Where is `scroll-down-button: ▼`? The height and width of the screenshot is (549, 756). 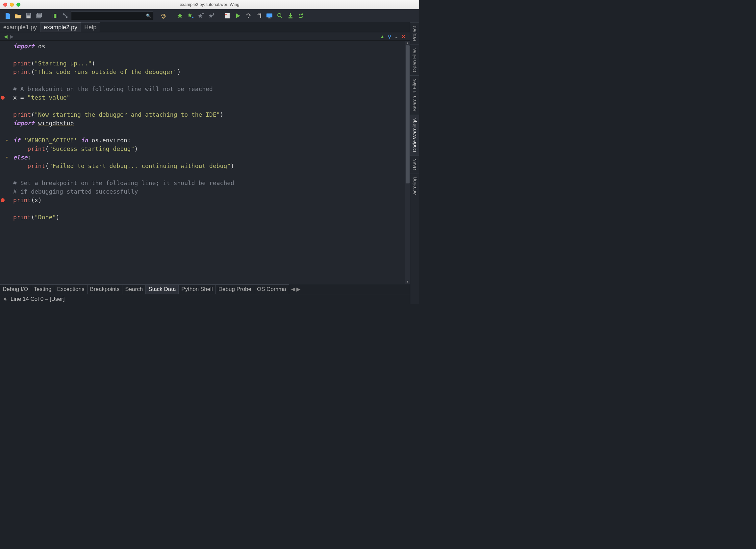
scroll-down-button: ▼ is located at coordinates (408, 282).